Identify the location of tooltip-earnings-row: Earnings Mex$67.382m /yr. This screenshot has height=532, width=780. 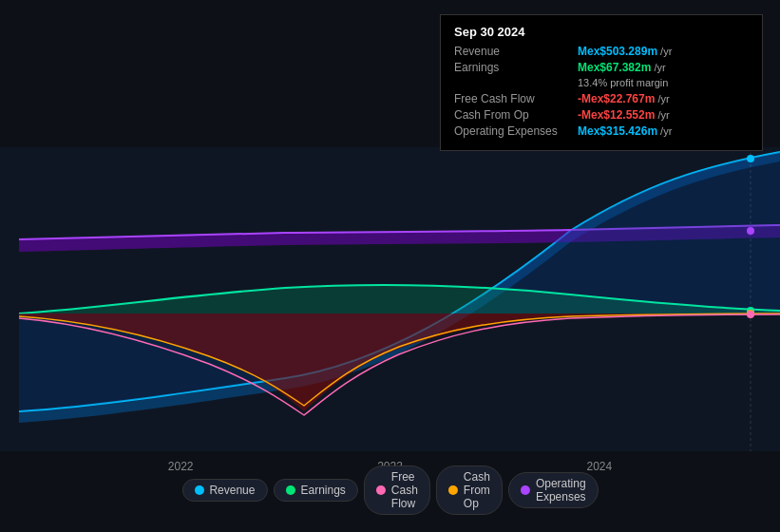
(601, 67).